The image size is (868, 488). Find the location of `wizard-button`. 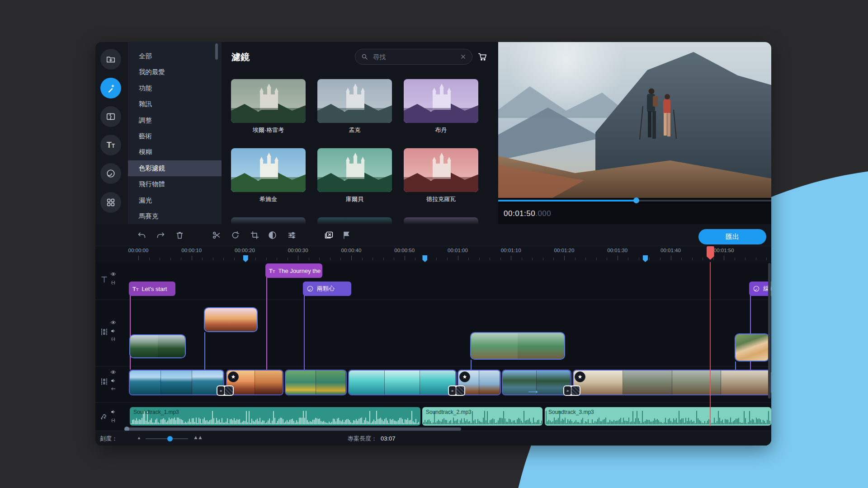

wizard-button is located at coordinates (329, 235).